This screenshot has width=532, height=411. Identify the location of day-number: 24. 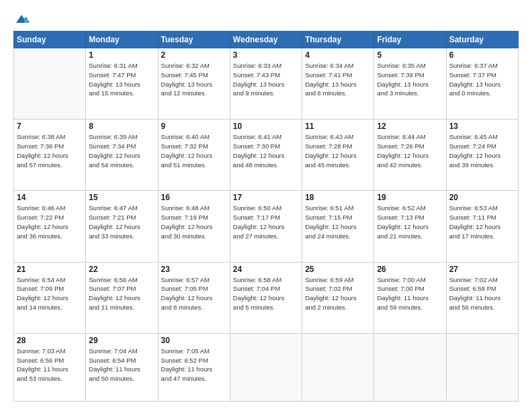
(266, 269).